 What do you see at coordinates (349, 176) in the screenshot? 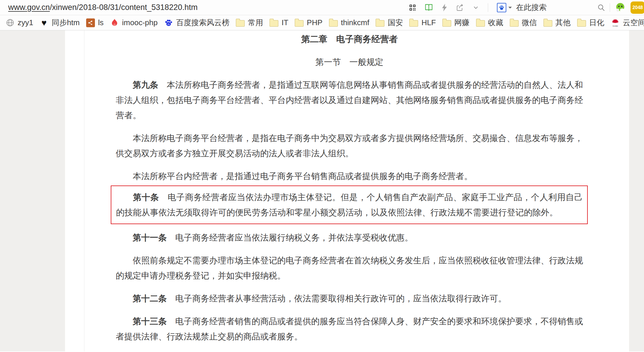
I see `paragraph: 本法所称平台内经营者，是指通过电子商务平台销售商品或者提供服务的电子商务经营者。` at bounding box center [349, 176].